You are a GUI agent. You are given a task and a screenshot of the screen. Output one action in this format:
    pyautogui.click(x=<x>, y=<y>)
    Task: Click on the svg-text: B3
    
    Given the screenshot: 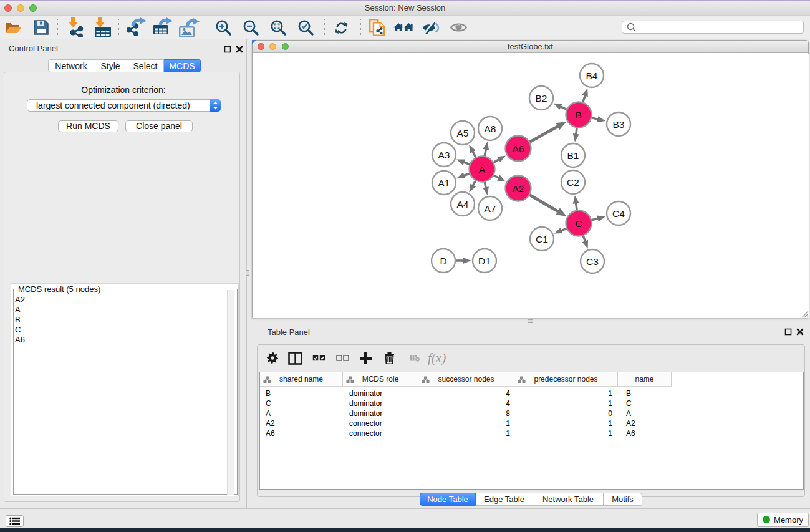 What is the action you would take?
    pyautogui.click(x=619, y=125)
    